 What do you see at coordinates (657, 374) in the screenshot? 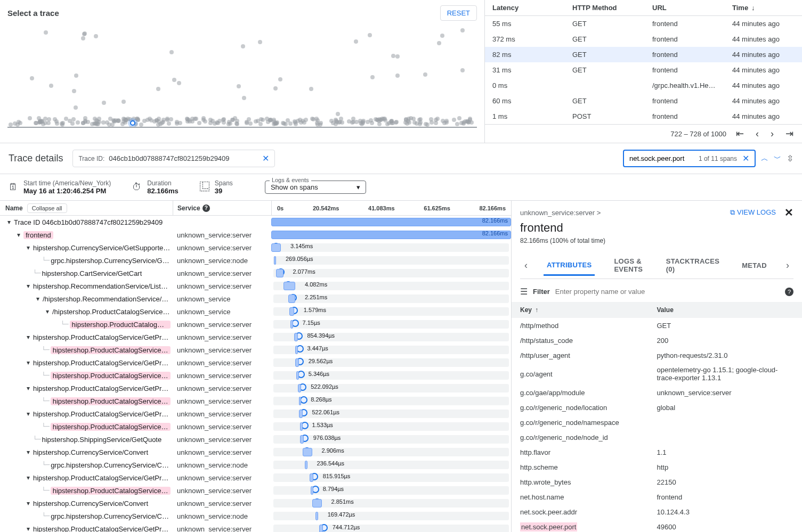
I see `attribute-row: g.co/agentopentelemetry-go 1.15.1; googl…` at bounding box center [657, 374].